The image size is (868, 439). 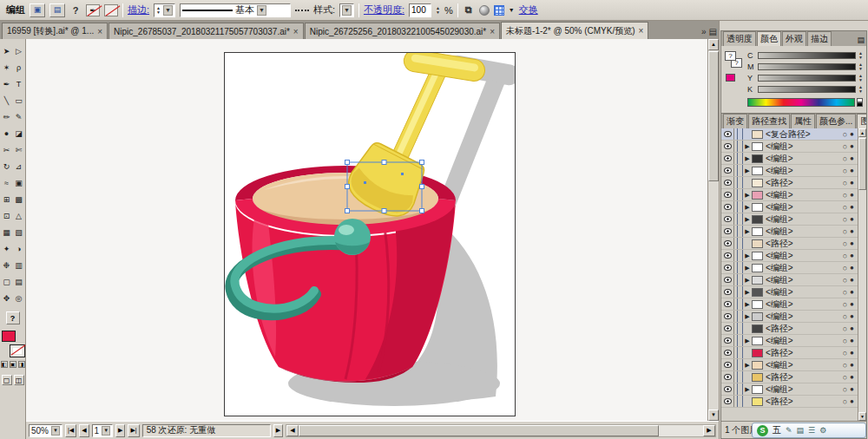 What do you see at coordinates (19, 233) in the screenshot?
I see `gradient-tool: ▧` at bounding box center [19, 233].